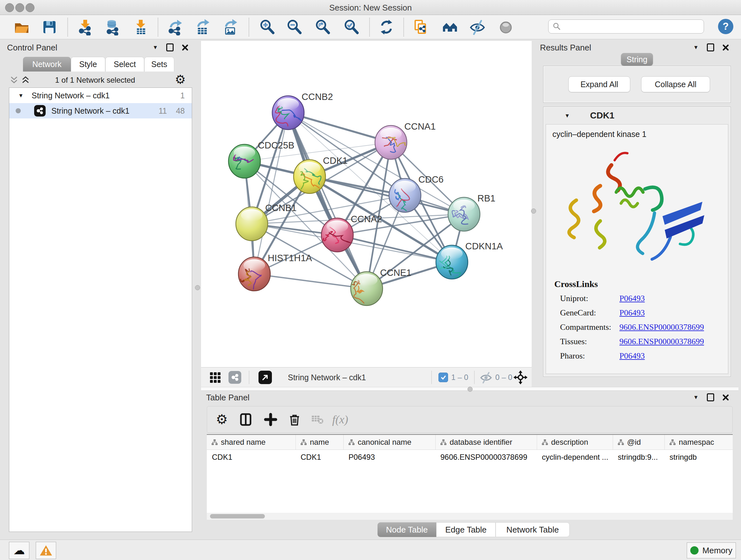 The width and height of the screenshot is (741, 560). Describe the element at coordinates (159, 64) in the screenshot. I see `tab-sets: Sets` at that location.